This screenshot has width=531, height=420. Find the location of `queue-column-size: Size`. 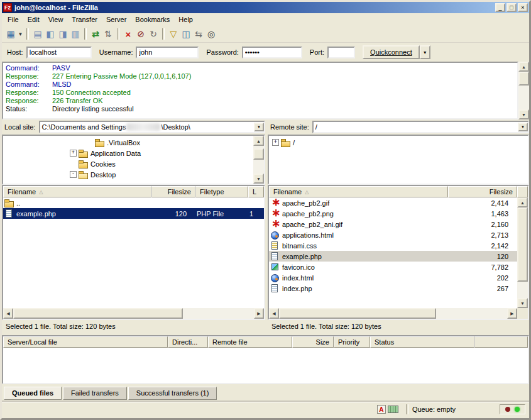

queue-column-size: Size is located at coordinates (313, 342).